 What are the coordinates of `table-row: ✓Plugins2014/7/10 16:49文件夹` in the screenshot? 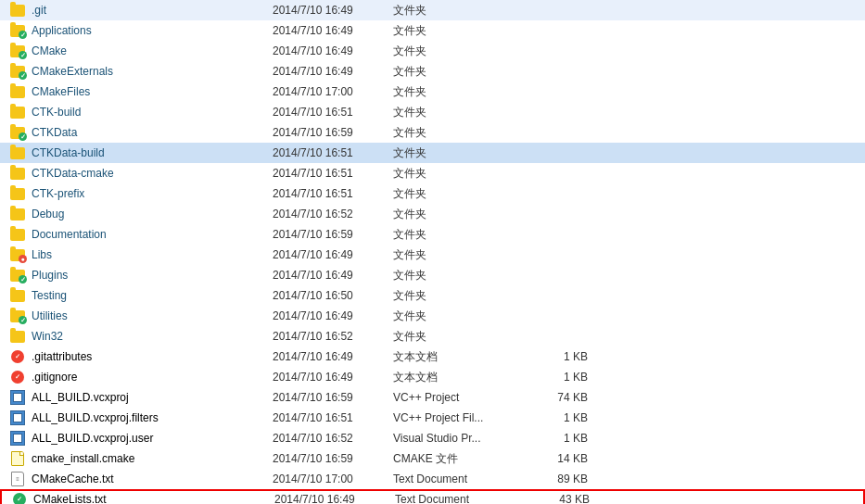 It's located at (432, 275).